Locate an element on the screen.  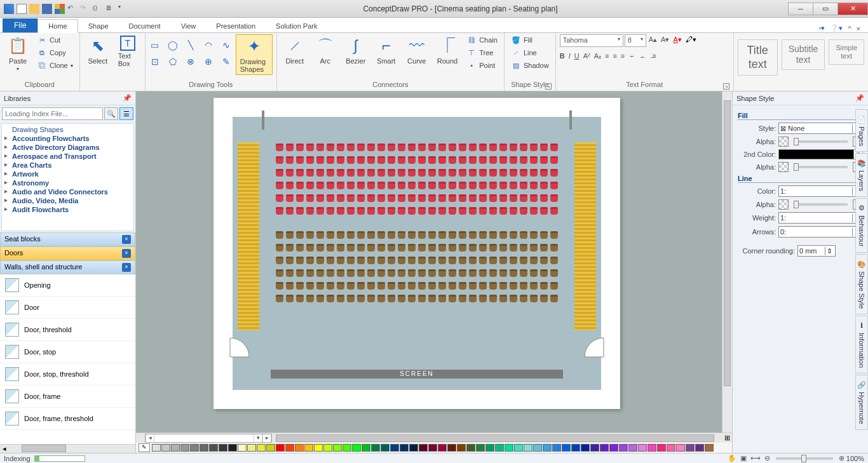
category-walls: Walls, shell and structure× is located at coordinates (67, 267).